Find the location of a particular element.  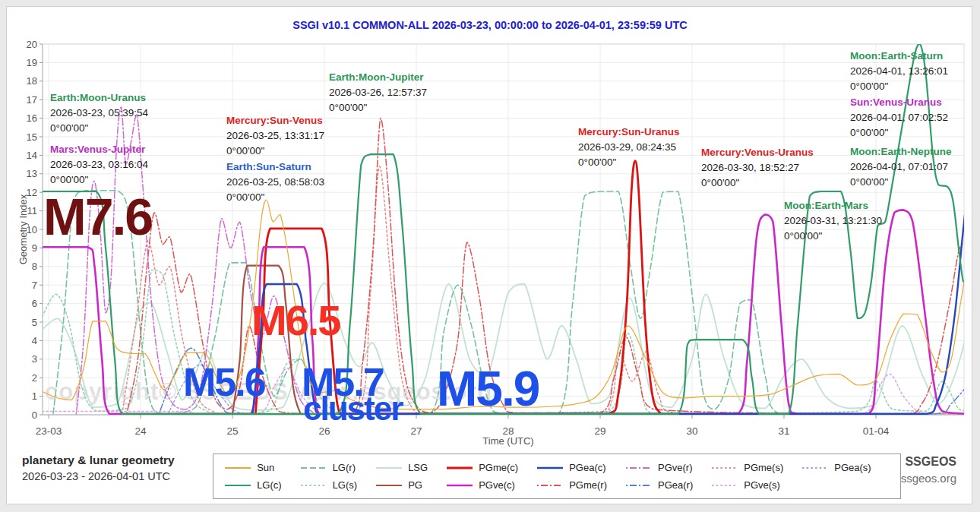

legend-swatch-PGea(s) is located at coordinates (815, 468).